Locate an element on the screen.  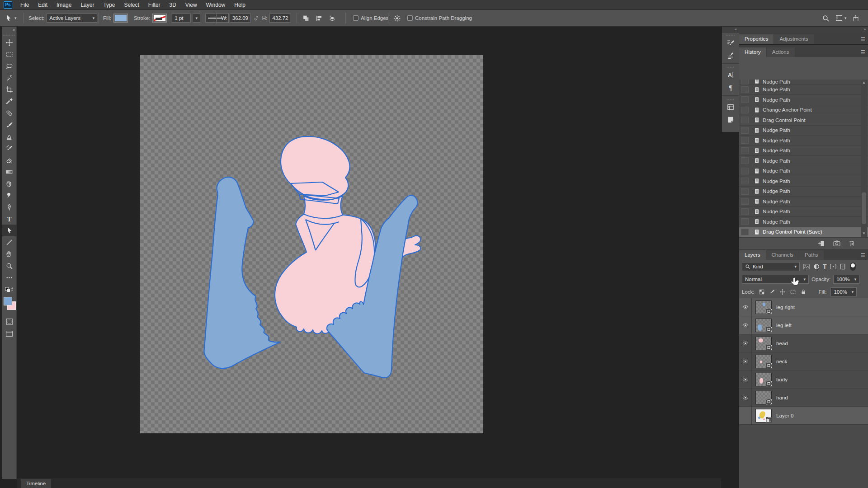
new-document-from-state-icon is located at coordinates (822, 243).